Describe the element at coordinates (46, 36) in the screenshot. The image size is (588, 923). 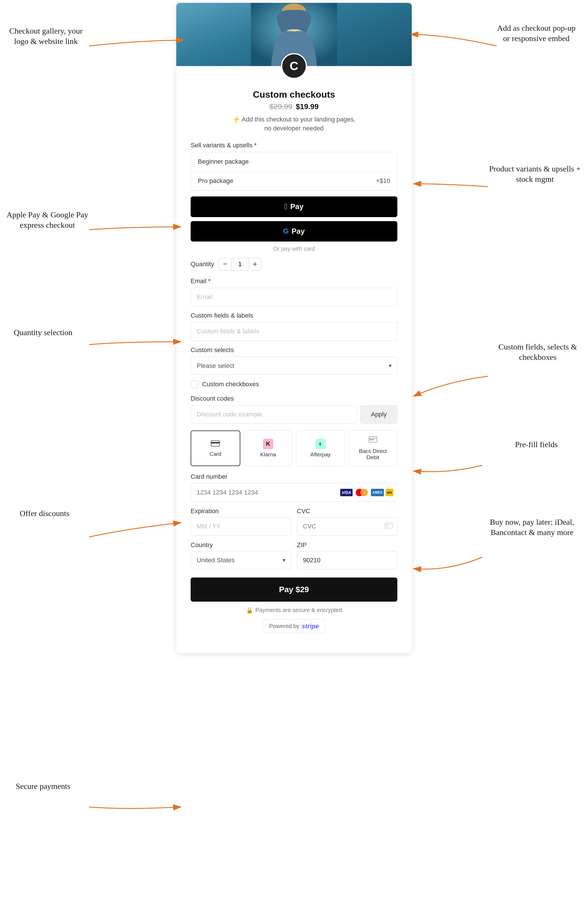
I see `annotation-checkout-gallery: Checkout gallery, your logo & website li…` at that location.